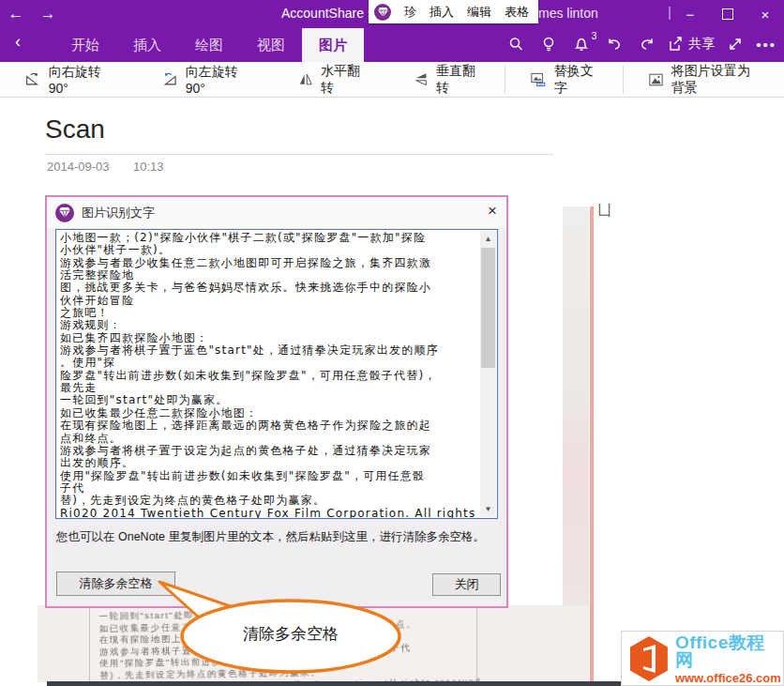 The width and height of the screenshot is (784, 686). What do you see at coordinates (218, 80) in the screenshot?
I see `rotate-left-label: 向左旋转 90°` at bounding box center [218, 80].